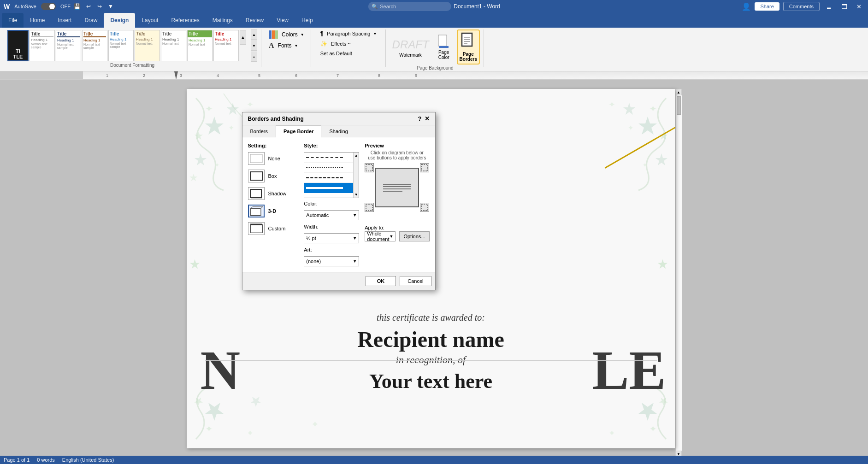 The height and width of the screenshot is (464, 868). What do you see at coordinates (100, 6) in the screenshot?
I see `qa-redo-icon: ↪` at bounding box center [100, 6].